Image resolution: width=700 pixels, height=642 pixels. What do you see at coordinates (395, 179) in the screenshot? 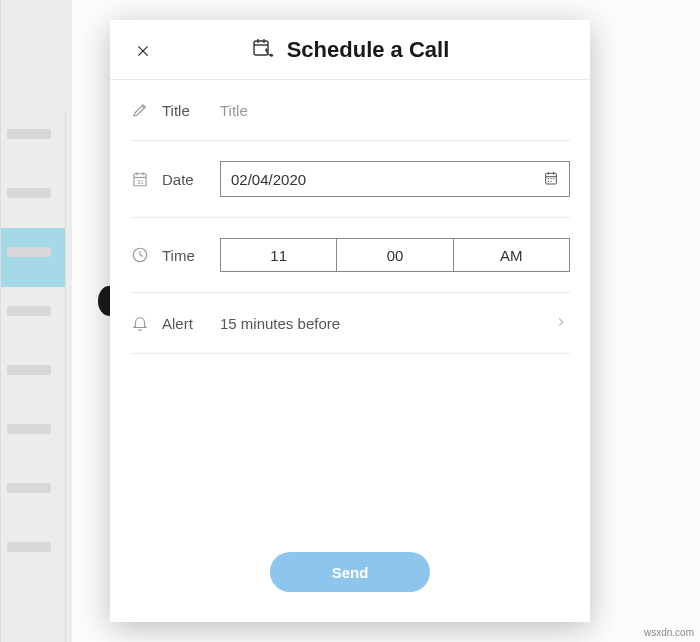
I see `date-input: 02/04/2020` at bounding box center [395, 179].